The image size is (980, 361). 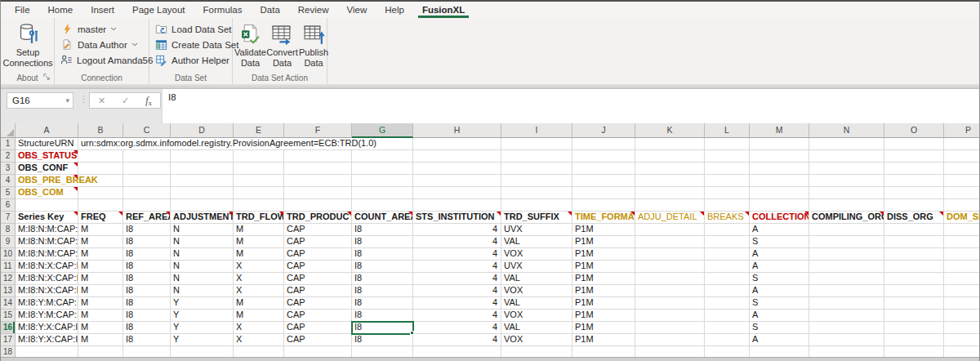 I want to click on cell-J11: P1M, so click(x=604, y=266).